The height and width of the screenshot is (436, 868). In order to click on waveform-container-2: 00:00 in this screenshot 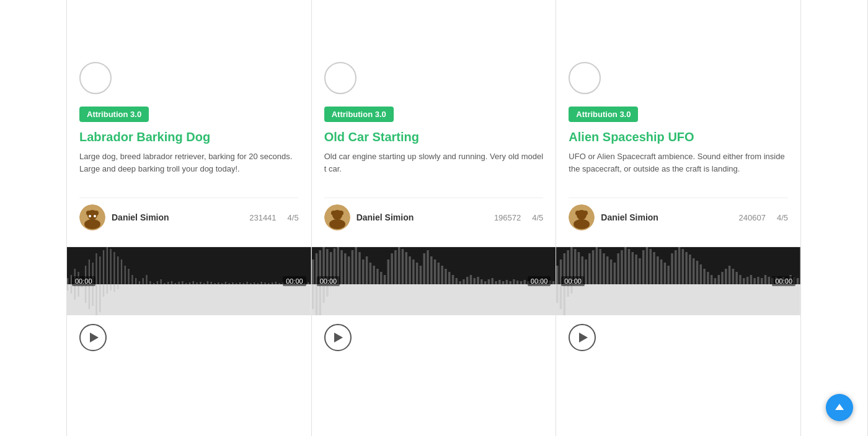, I will do `click(434, 281)`.